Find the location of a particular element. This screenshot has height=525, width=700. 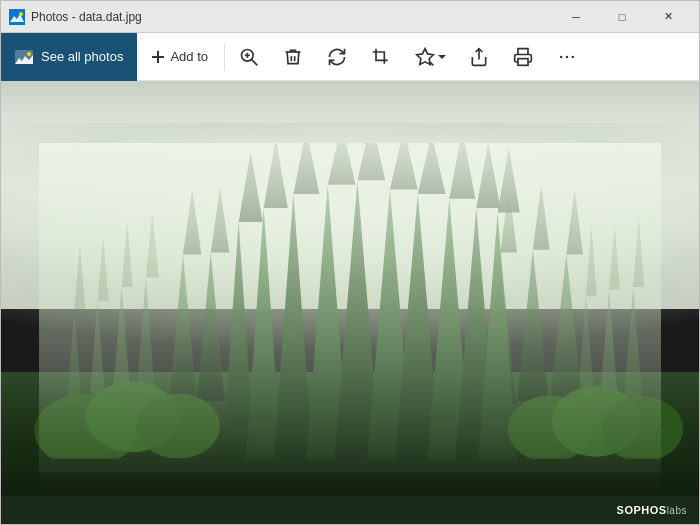

zoom-button is located at coordinates (249, 57).